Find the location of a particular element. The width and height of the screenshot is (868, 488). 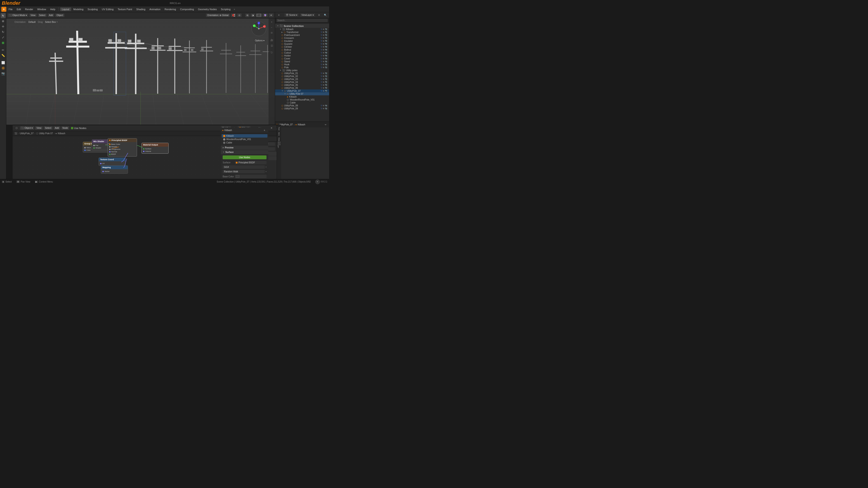

workspace-animation: Animation is located at coordinates (155, 9).